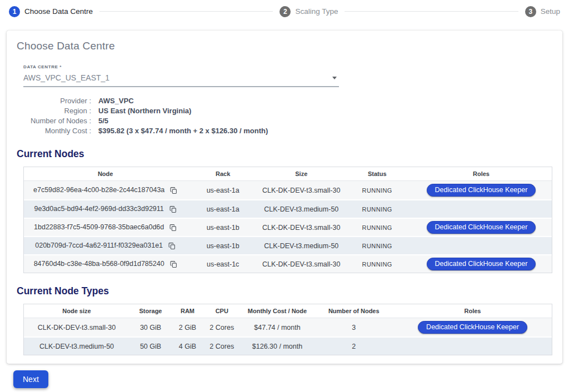  I want to click on detail-region: Region : US East (Northern Virginia), so click(284, 111).